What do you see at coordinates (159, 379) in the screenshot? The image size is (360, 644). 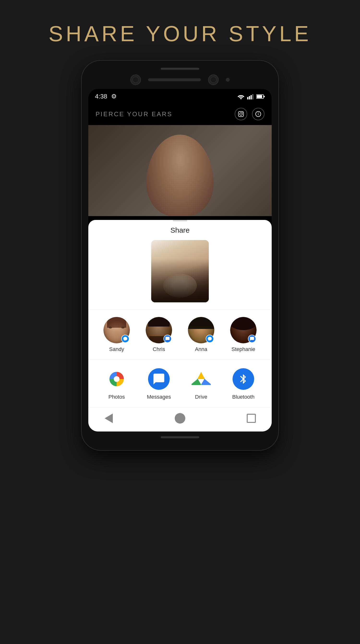 I see `messages-icon` at bounding box center [159, 379].